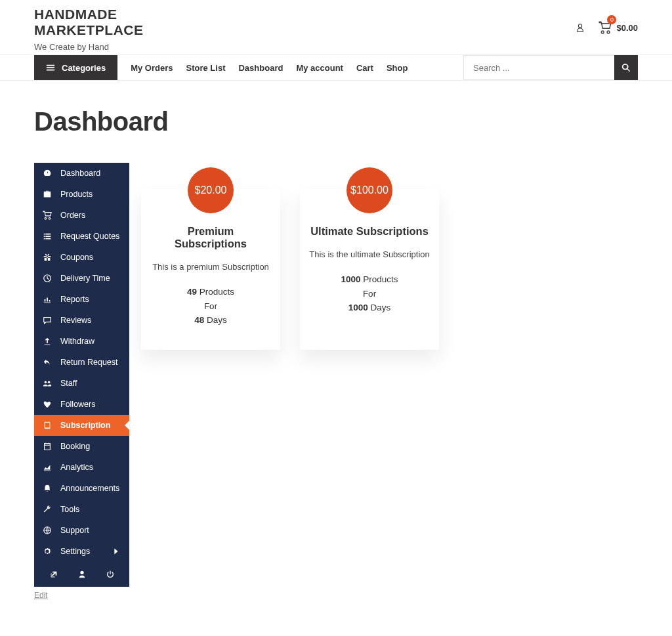  I want to click on nav-link-store-list: Store List, so click(206, 68).